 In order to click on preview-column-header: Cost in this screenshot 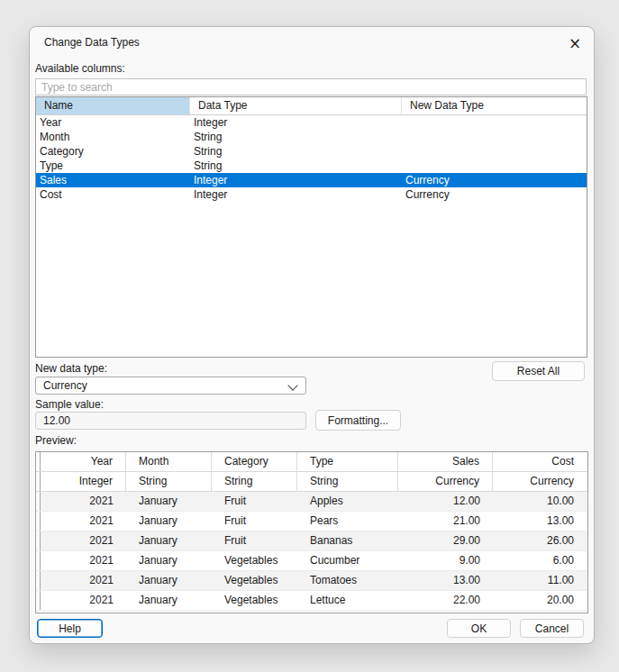, I will do `click(540, 461)`.